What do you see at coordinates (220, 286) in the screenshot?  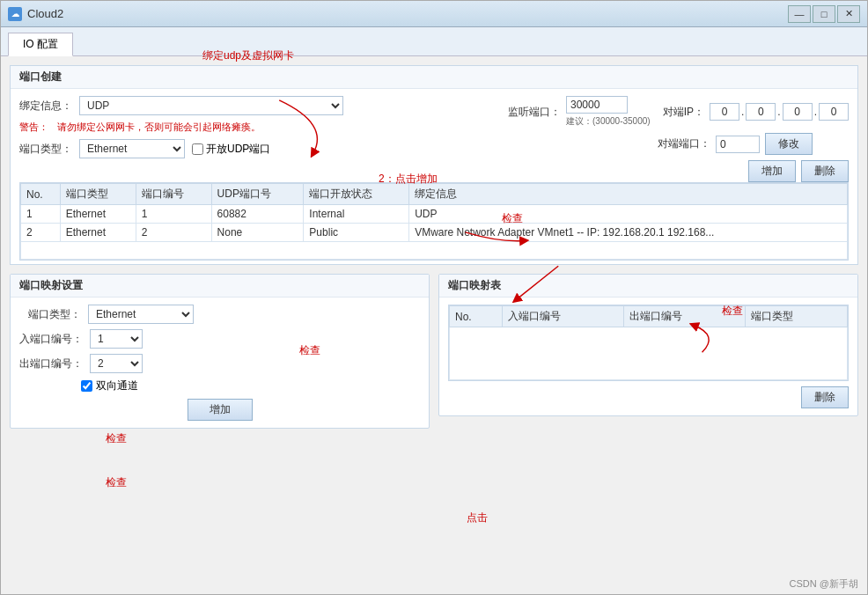 I see `mapping-settings-title: 端口映射设置` at bounding box center [220, 286].